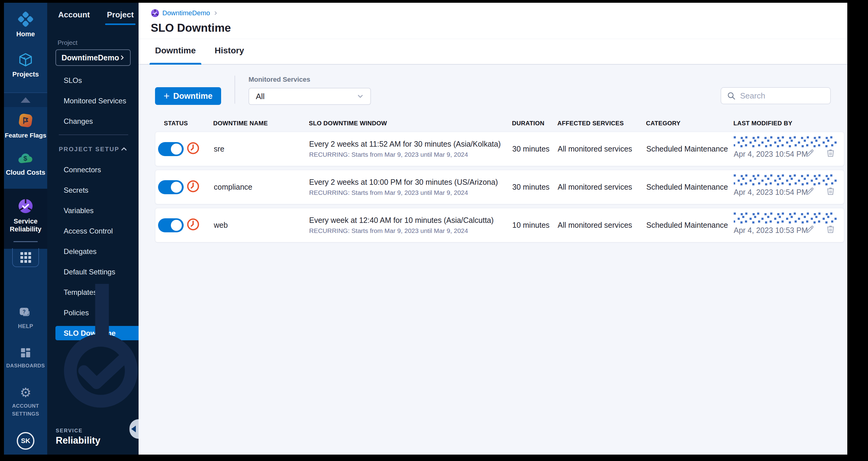 This screenshot has height=461, width=868. What do you see at coordinates (499, 149) in the screenshot?
I see `table-row: sre Every 2 weeks at 11:52 AM for 30 min…` at bounding box center [499, 149].